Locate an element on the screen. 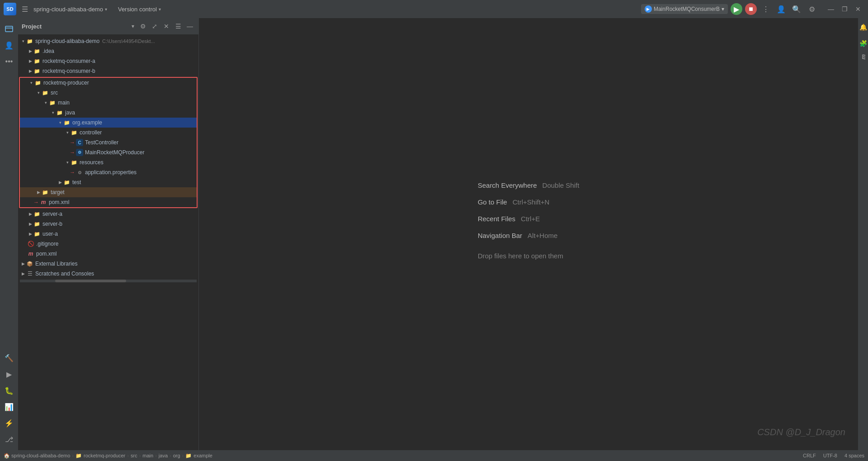 The height and width of the screenshot is (461, 868). folder-icon-main: 📁 is located at coordinates (52, 103).